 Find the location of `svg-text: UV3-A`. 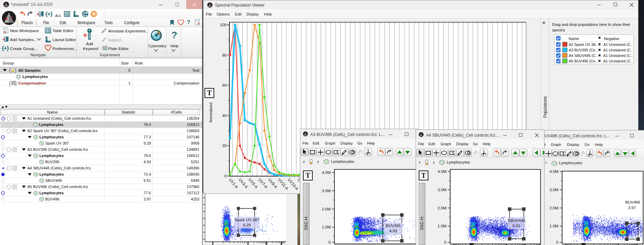

svg-text: UV3-A is located at coordinates (243, 184).